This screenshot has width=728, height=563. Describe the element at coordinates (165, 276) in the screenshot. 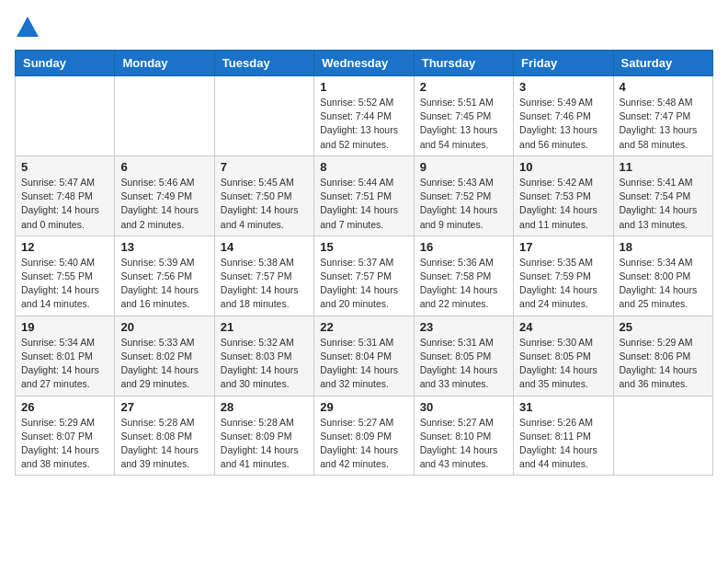

I see `calendar-cell: 13Sunrise: 5:39 AM Sunset: 7:56 PM Dayli…` at that location.